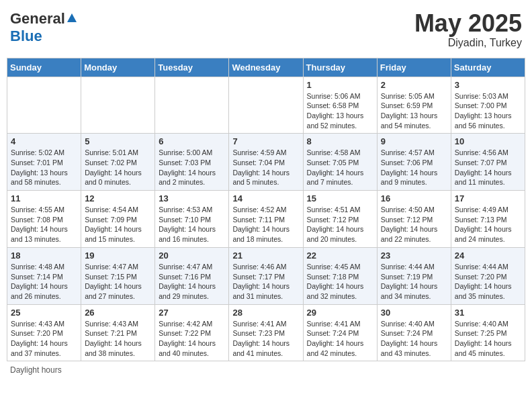  Describe the element at coordinates (266, 282) in the screenshot. I see `cell-sun-info: Sunrise: 4:46 AMSunset: 7:17 PMDaylight:…` at that location.